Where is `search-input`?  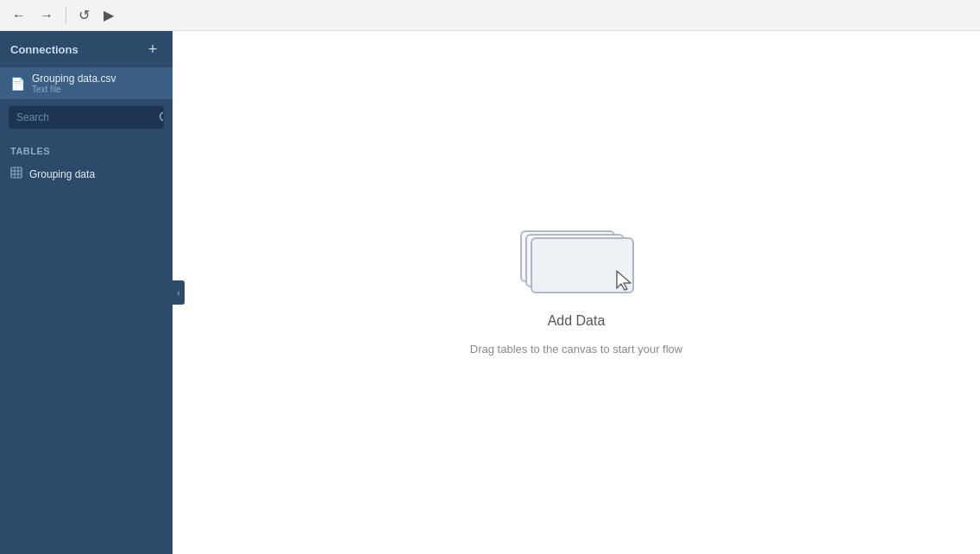 search-input is located at coordinates (81, 117).